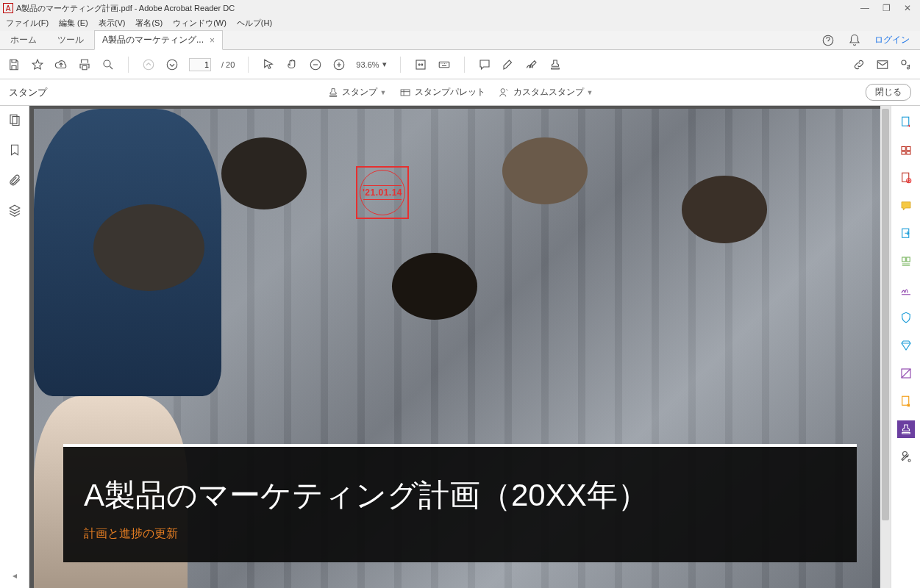 This screenshot has height=588, width=920. I want to click on search-icon, so click(108, 65).